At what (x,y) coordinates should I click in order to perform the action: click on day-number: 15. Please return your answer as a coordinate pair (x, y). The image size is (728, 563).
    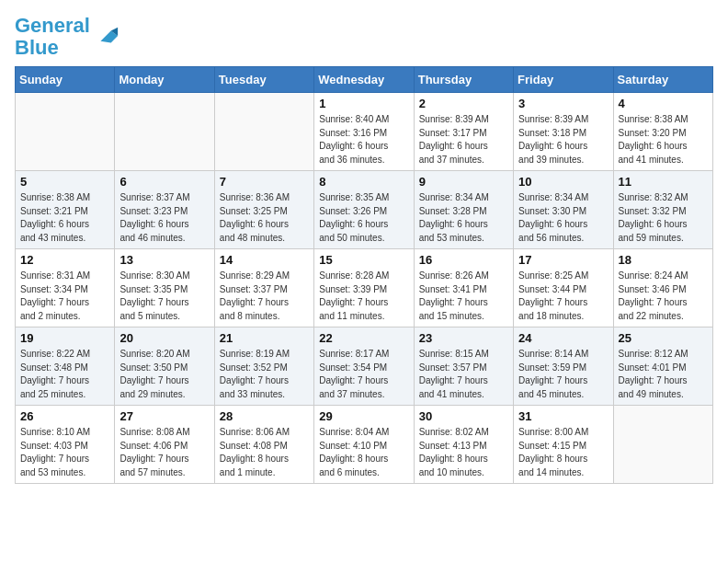
    Looking at the image, I should click on (364, 259).